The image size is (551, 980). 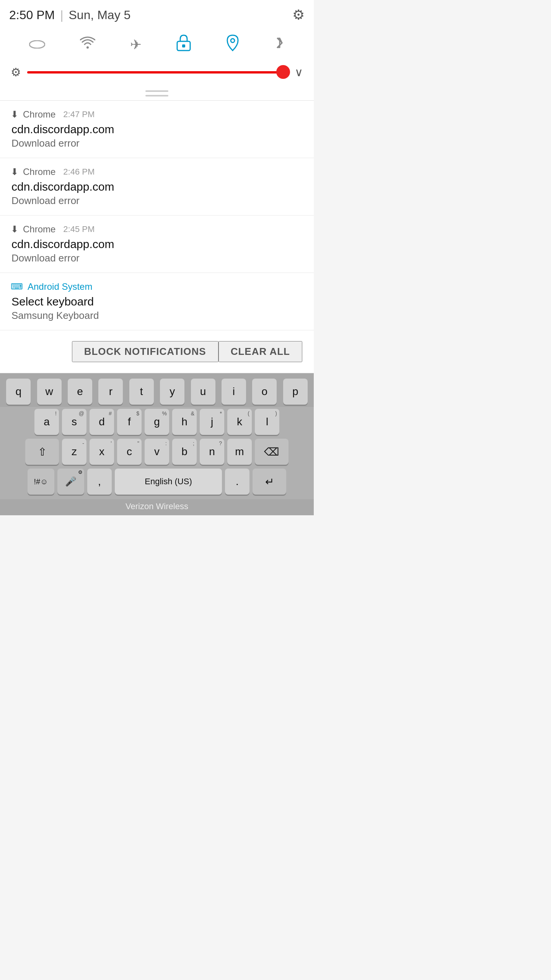 I want to click on key-m: m, so click(x=240, y=452).